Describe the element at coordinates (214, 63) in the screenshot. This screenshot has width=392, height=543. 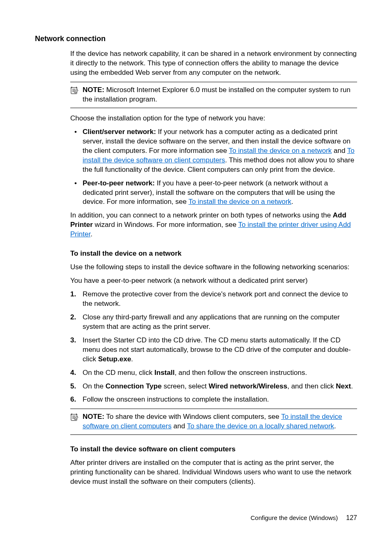
I see `intro-paragraph: If the device has network capability, it…` at that location.